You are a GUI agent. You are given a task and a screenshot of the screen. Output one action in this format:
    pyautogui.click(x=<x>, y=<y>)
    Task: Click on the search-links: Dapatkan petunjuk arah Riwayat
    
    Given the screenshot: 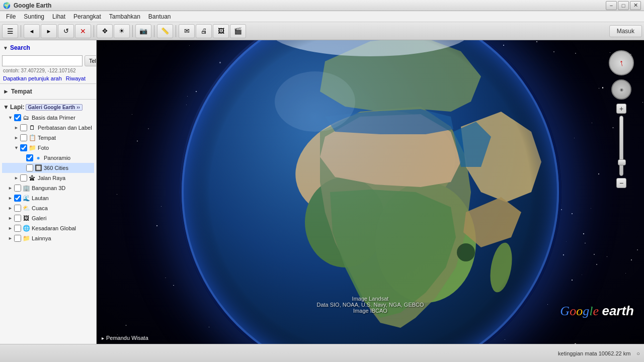 What is the action you would take?
    pyautogui.click(x=48, y=78)
    